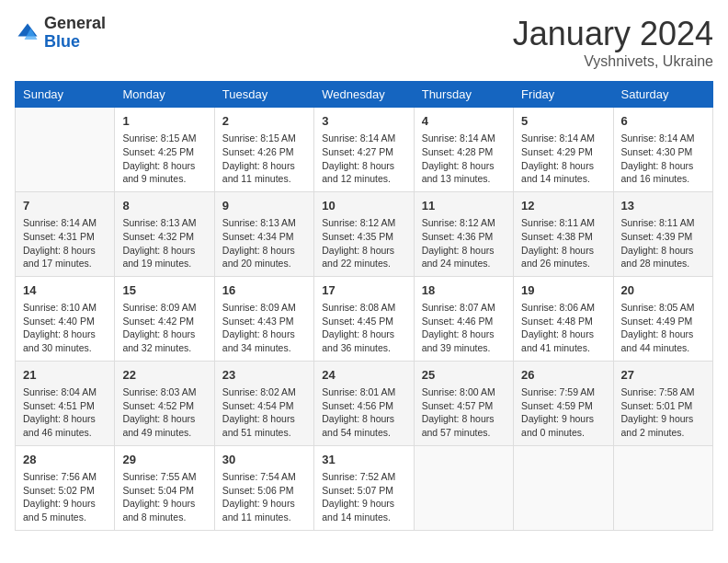  Describe the element at coordinates (664, 291) in the screenshot. I see `day-number: 20` at that location.